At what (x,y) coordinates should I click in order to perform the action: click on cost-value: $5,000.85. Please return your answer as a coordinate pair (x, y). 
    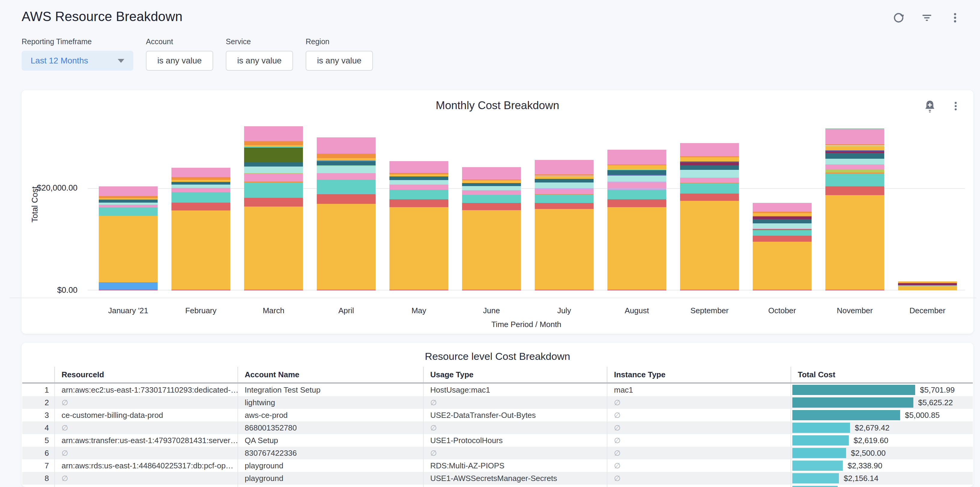
    Looking at the image, I should click on (922, 415).